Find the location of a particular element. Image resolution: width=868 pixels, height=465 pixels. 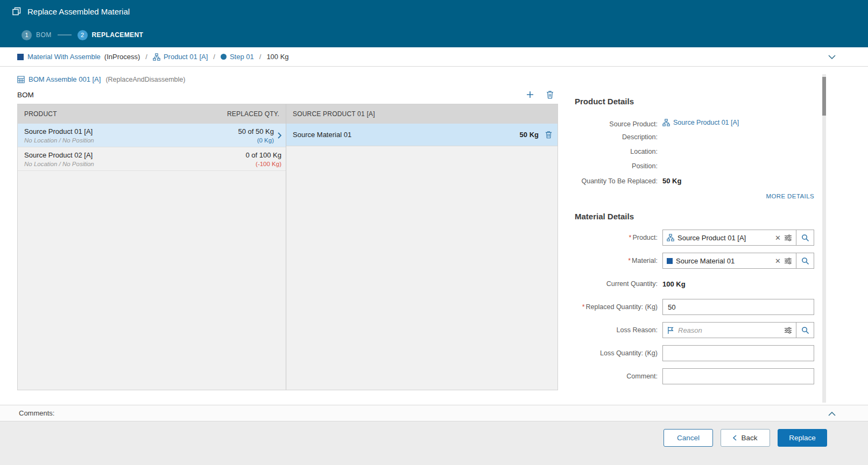

scrollbar-thumb is located at coordinates (824, 96).